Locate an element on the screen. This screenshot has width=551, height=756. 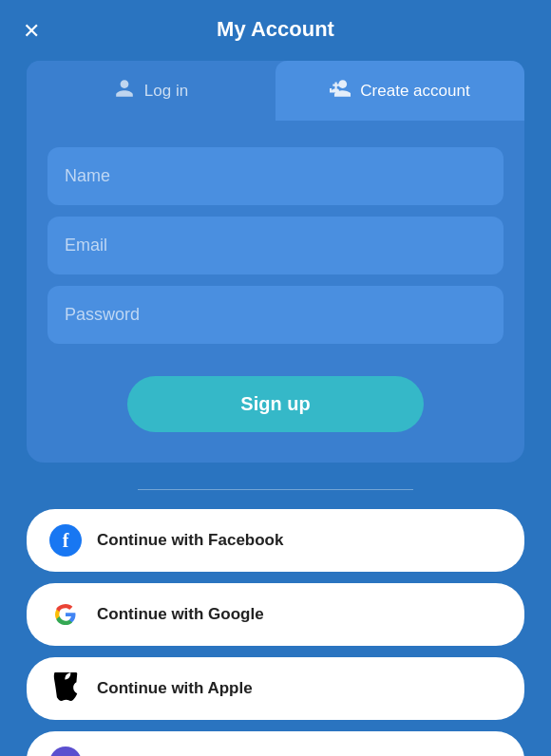
tab-create-account-label: Create account is located at coordinates (414, 91).